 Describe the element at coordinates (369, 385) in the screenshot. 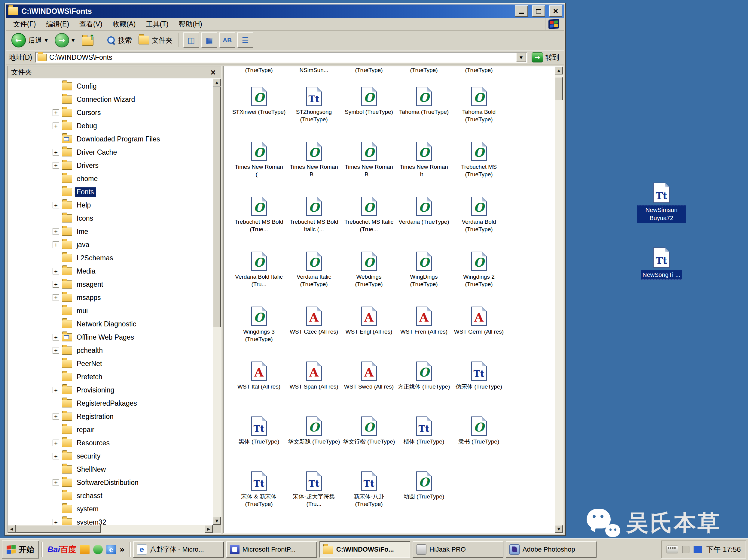

I see `font-item: A WST Swed (All res)` at that location.